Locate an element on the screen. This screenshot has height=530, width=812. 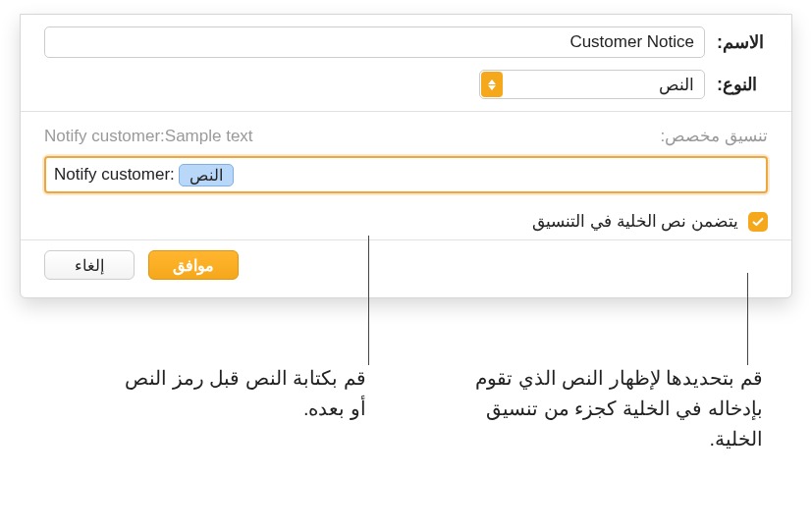
type-label: النوع: is located at coordinates (742, 84).